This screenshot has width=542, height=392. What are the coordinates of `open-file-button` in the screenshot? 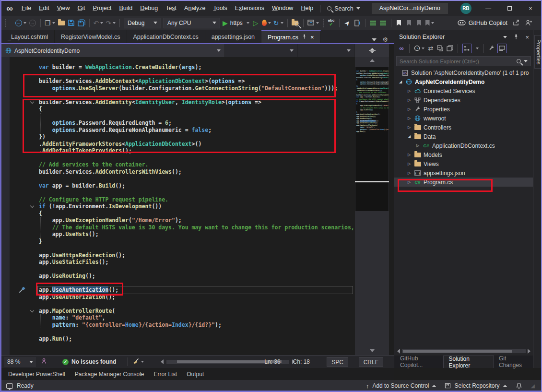 It's located at (61, 23).